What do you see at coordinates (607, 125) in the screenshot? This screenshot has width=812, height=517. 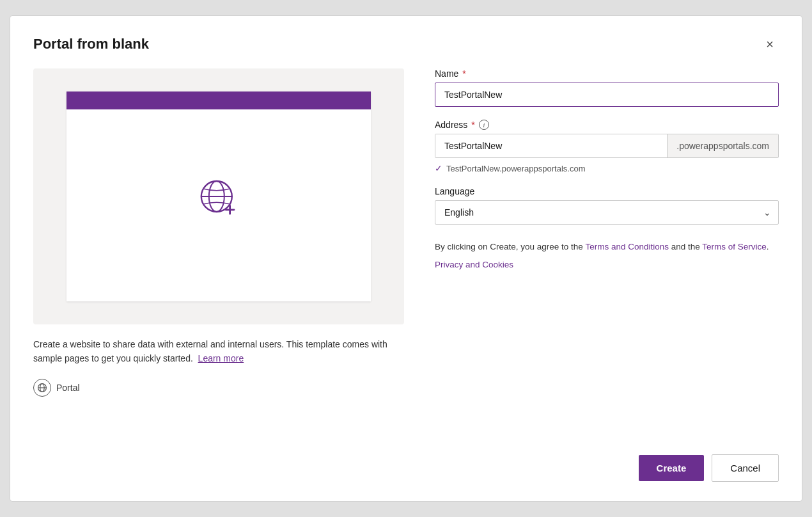 I see `address-label: Address * i` at bounding box center [607, 125].